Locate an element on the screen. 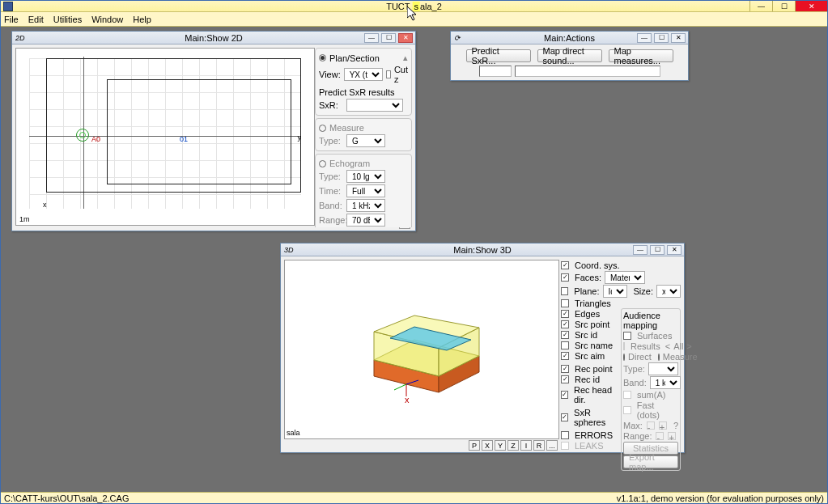 The height and width of the screenshot is (504, 828). lbl-sxr: SxR: is located at coordinates (331, 105).